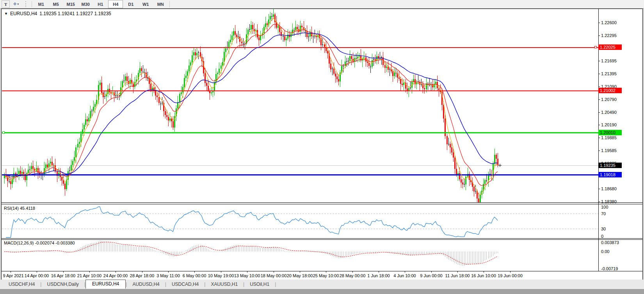 The width and height of the screenshot is (644, 294). I want to click on rsi-label: RSI(14) 45.4118, so click(20, 208).